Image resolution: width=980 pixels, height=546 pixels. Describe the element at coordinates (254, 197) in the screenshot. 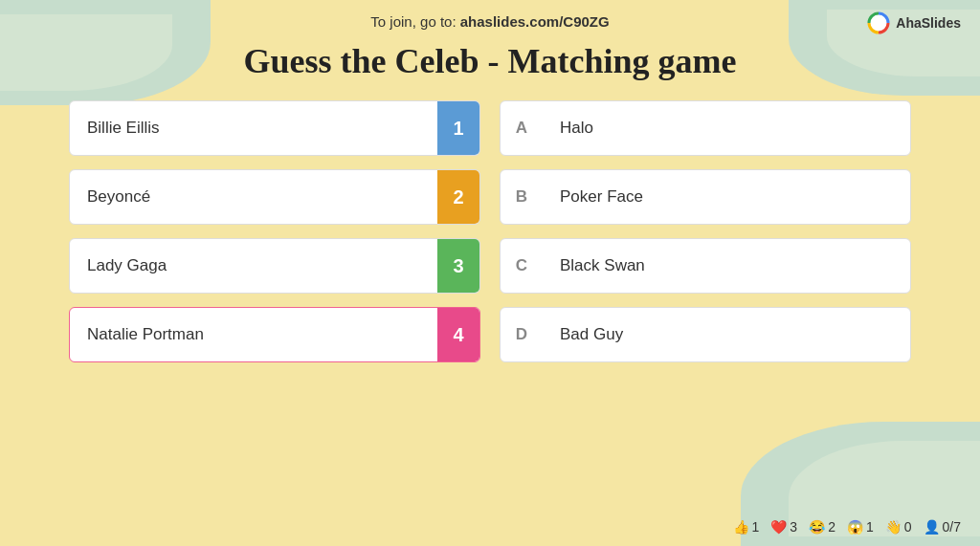

I see `left-item-text-2: Beyoncé` at that location.